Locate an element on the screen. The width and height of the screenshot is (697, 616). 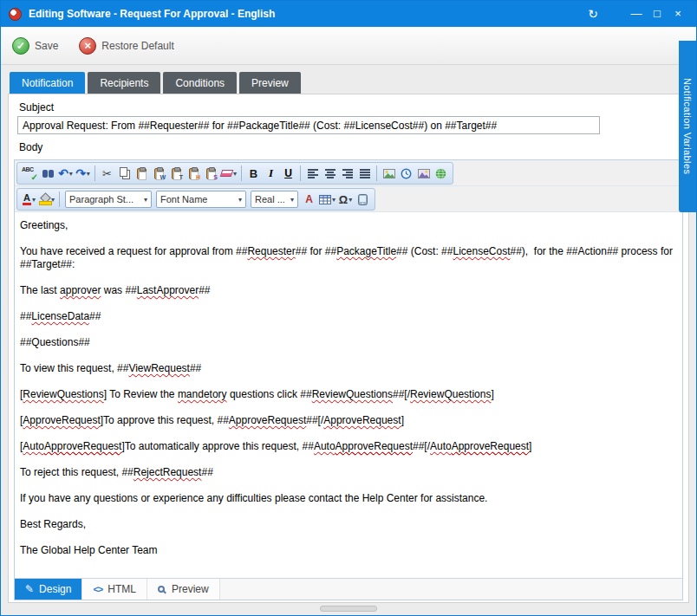
body-paragraph: If you have any questions or experience … is located at coordinates (348, 499).